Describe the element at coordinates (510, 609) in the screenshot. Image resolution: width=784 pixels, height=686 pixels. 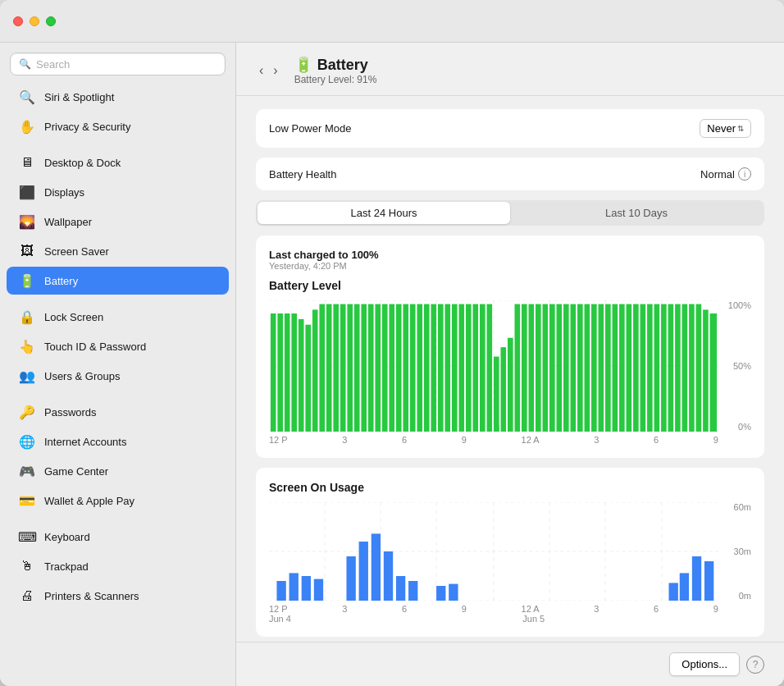
I see `screen-x-labels: 12 P 3 6 9 12 A 3 6 9` at that location.